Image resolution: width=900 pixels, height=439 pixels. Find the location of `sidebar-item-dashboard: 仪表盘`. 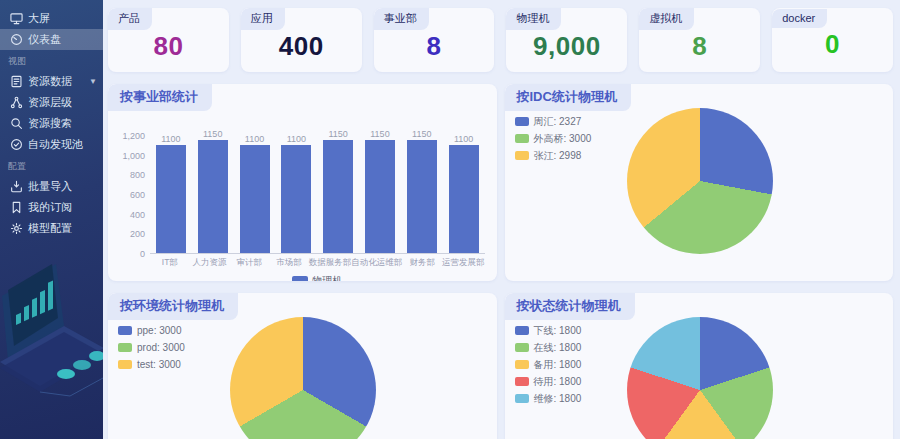

sidebar-item-dashboard: 仪表盘 is located at coordinates (52, 40).